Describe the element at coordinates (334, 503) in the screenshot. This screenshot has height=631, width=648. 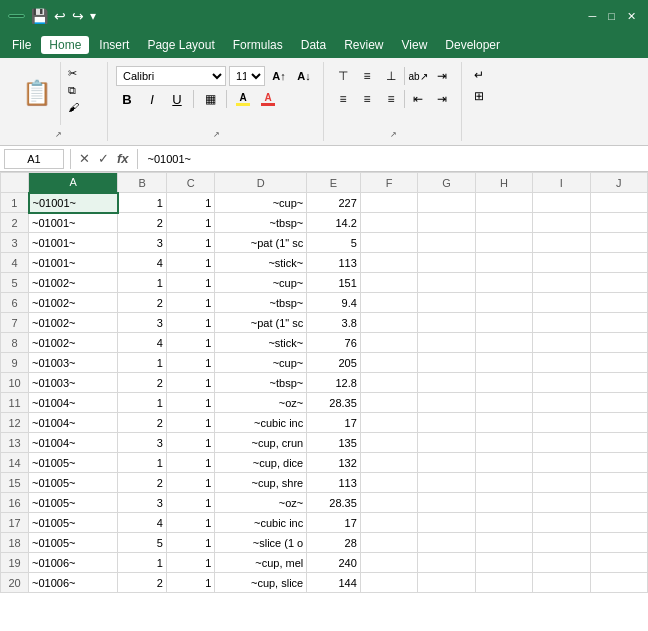
I see `cell: 28.35` at that location.